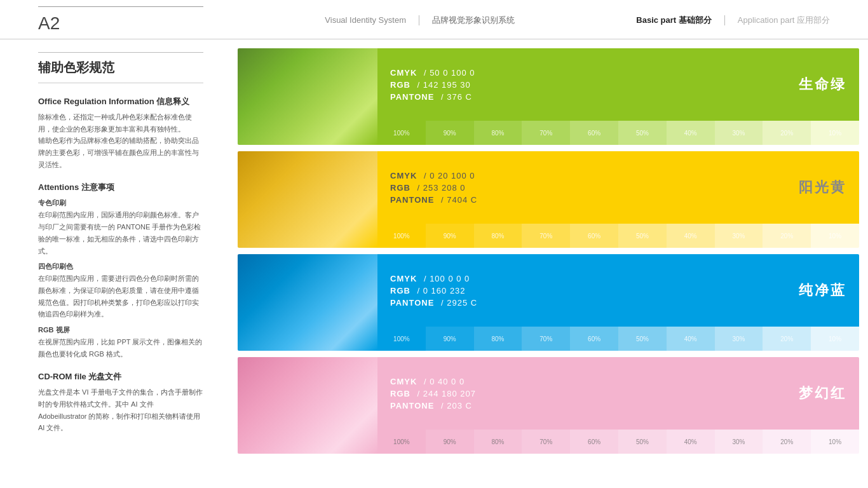 The image size is (868, 488). Describe the element at coordinates (822, 393) in the screenshot. I see `color-name-pink: 梦幻红` at that location.